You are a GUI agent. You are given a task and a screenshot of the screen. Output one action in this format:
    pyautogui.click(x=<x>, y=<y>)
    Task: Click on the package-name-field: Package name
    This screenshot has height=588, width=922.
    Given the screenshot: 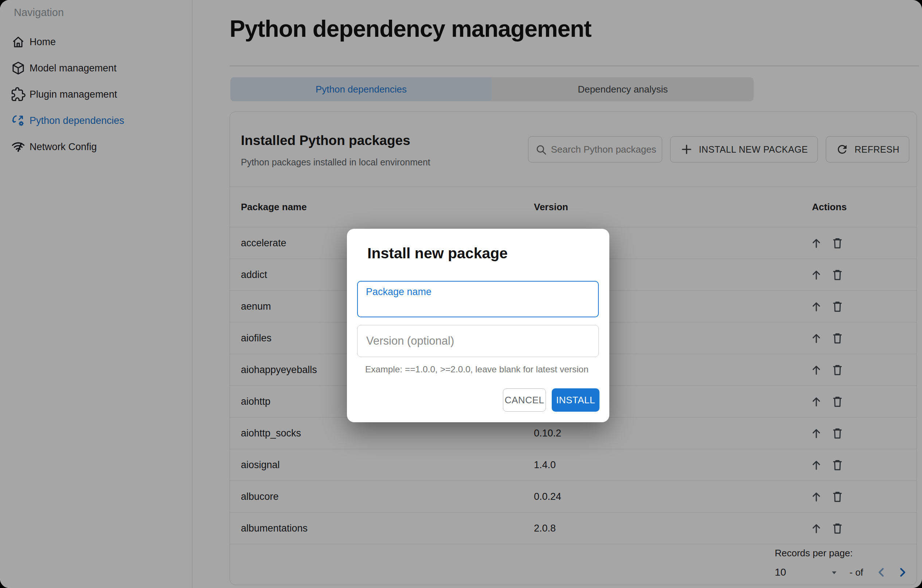 What is the action you would take?
    pyautogui.click(x=478, y=299)
    